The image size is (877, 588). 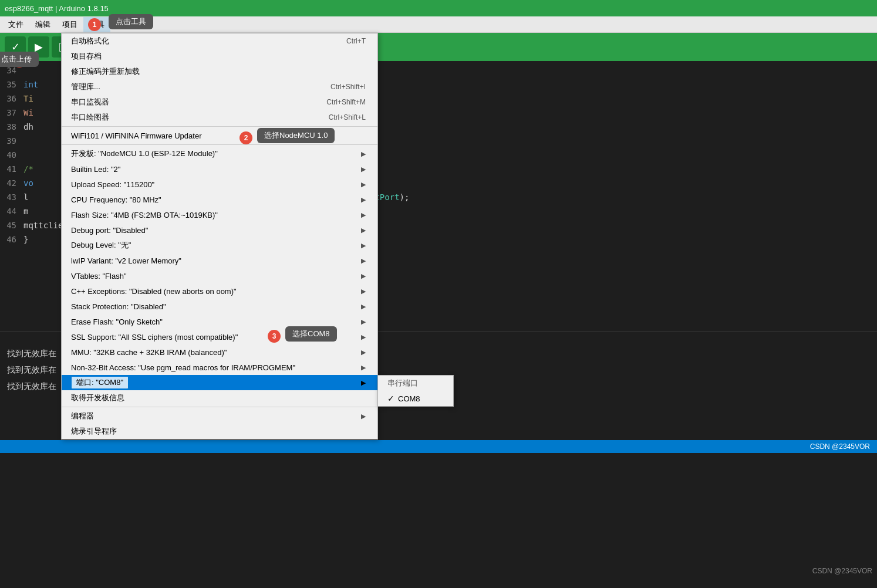 I want to click on menu-debug-port: Debug port: "Disabled" ▶, so click(x=220, y=230).